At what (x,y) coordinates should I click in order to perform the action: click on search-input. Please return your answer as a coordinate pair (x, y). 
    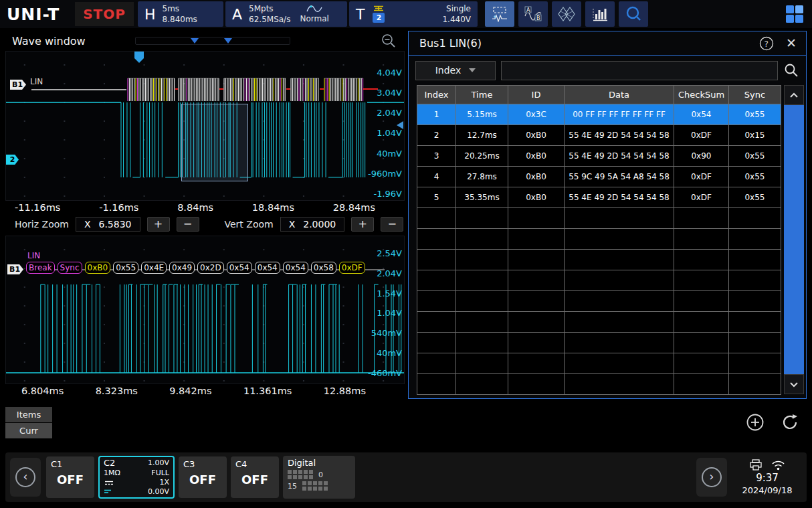
    Looking at the image, I should click on (639, 71).